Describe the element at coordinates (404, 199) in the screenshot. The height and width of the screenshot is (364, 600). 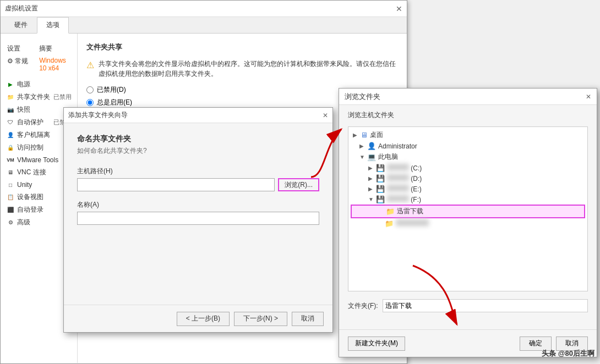
I see `tree-item-label-f: (F:)` at that location.